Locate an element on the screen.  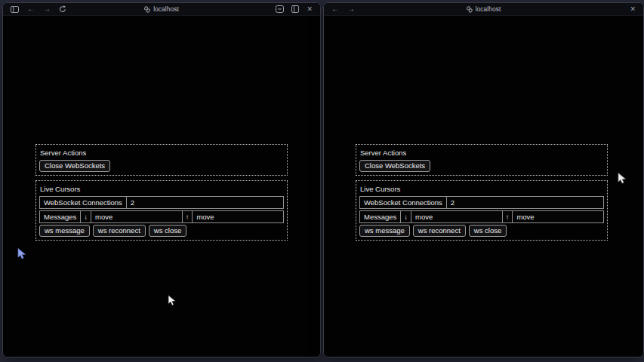
address-bar: localhost is located at coordinates (483, 9).